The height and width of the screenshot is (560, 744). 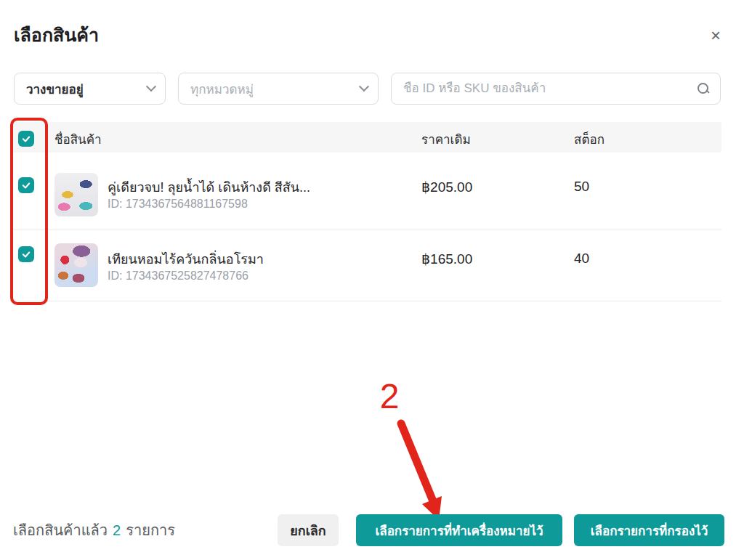 What do you see at coordinates (366, 266) in the screenshot?
I see `table-row: เทียนหอมไร้ควันกลิ่นอโรมา ID: 1734367525…` at bounding box center [366, 266].